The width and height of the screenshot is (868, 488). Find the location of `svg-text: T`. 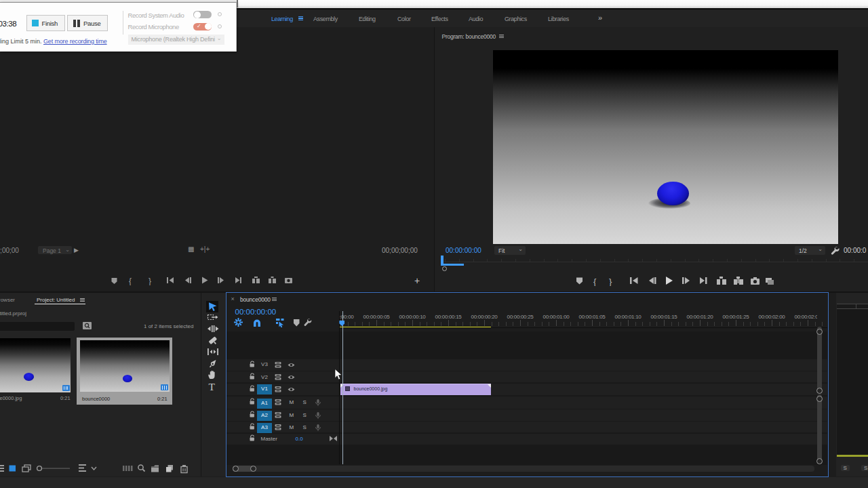

svg-text: T is located at coordinates (212, 386).